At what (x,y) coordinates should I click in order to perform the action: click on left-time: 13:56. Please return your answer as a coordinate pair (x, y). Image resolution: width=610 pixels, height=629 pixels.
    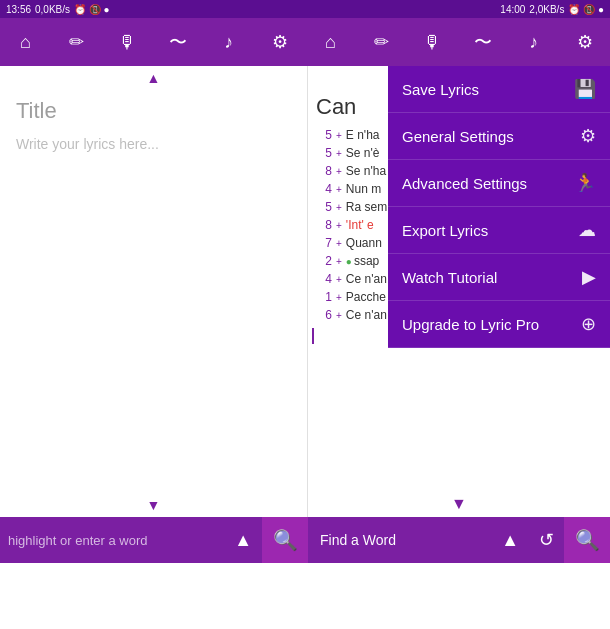
    Looking at the image, I should click on (18, 10).